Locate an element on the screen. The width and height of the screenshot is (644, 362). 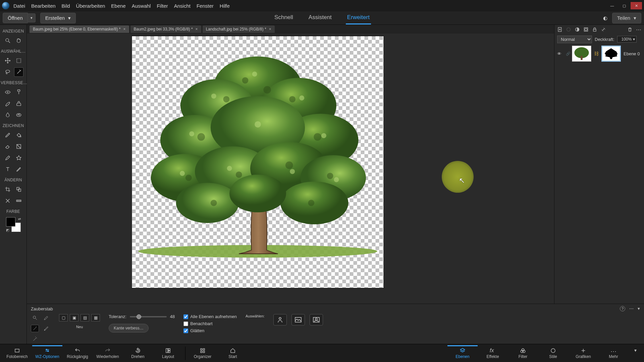
menu-datei: Datei is located at coordinates (19, 6).